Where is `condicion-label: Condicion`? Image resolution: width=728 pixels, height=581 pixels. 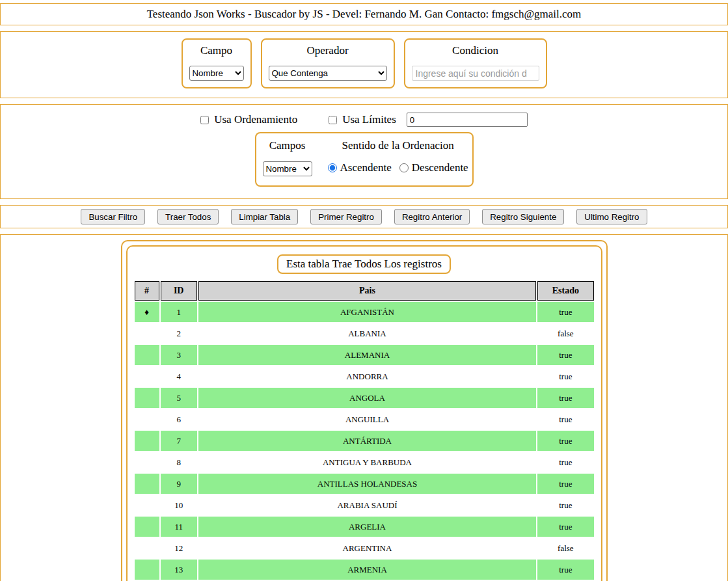 condicion-label: Condicion is located at coordinates (476, 51).